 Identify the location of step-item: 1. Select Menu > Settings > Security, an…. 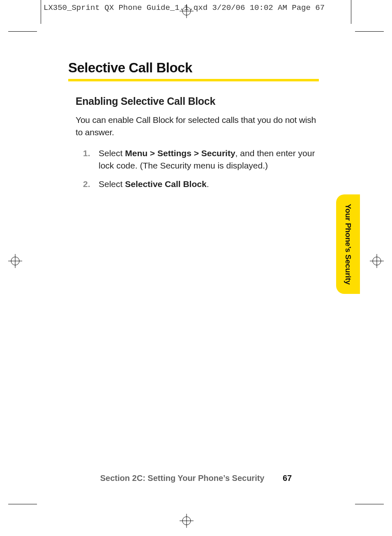
(201, 159).